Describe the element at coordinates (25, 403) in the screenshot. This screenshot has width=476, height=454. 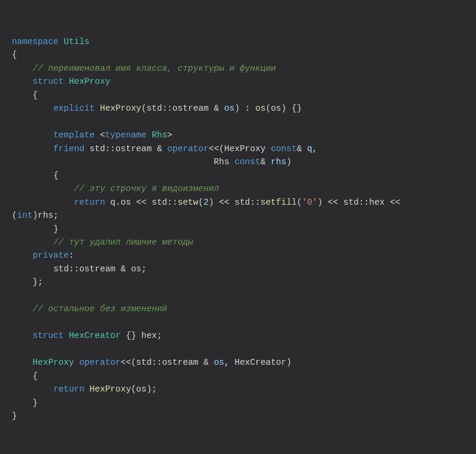
I see `line-27: }` at that location.